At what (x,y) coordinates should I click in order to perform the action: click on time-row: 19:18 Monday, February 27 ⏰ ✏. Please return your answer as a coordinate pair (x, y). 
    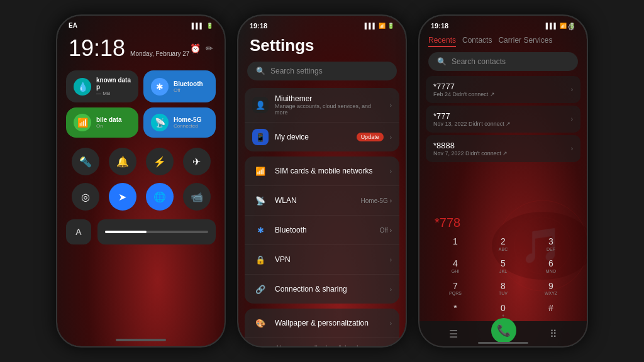
    Looking at the image, I should click on (141, 50).